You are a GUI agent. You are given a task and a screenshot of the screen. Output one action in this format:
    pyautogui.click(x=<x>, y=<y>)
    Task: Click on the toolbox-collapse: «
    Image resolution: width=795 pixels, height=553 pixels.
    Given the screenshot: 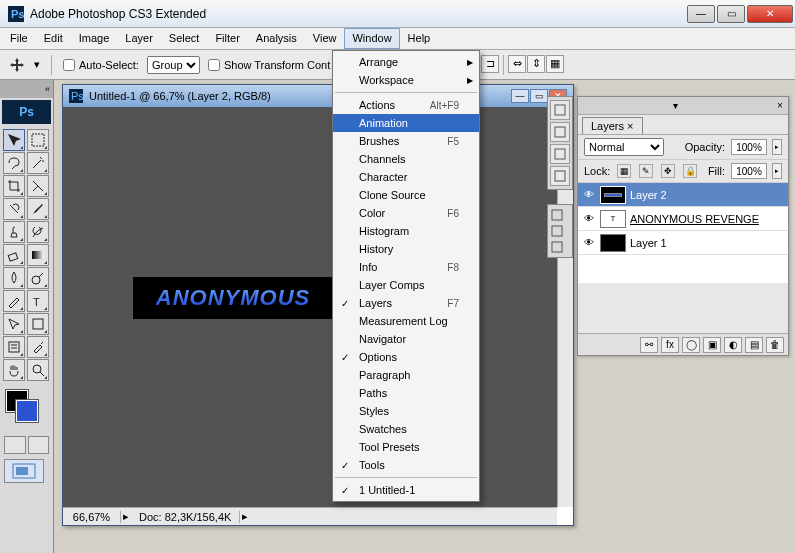 What is the action you would take?
    pyautogui.click(x=26, y=89)
    